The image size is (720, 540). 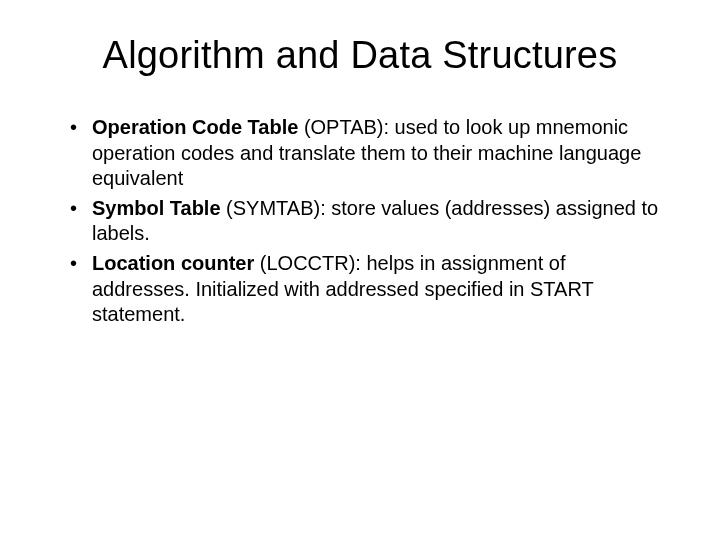 I want to click on bullet-term: Symbol Table, so click(x=159, y=208).